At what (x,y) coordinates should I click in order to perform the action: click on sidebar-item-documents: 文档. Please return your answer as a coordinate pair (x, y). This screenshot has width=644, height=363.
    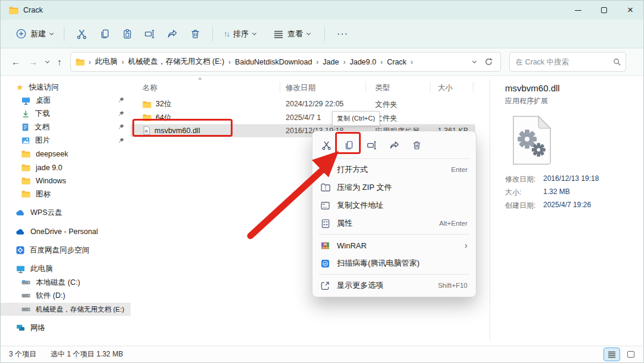
    Looking at the image, I should click on (66, 127).